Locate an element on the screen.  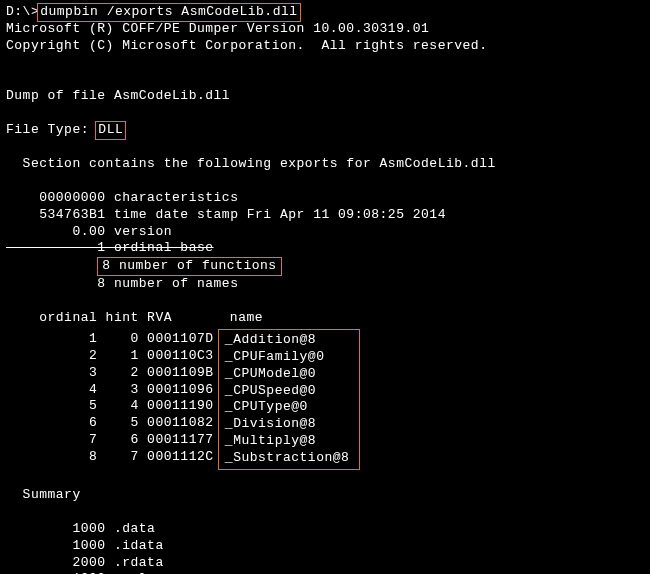
file-type-line: File Type: DLL is located at coordinates (325, 130).